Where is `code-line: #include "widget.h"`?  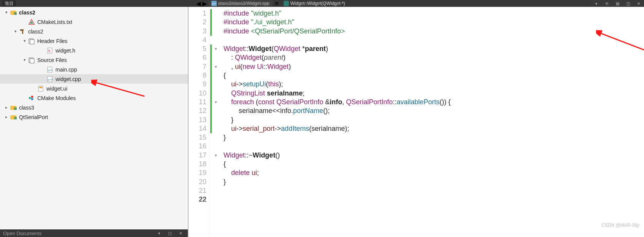
code-line: #include "widget.h" is located at coordinates (434, 14).